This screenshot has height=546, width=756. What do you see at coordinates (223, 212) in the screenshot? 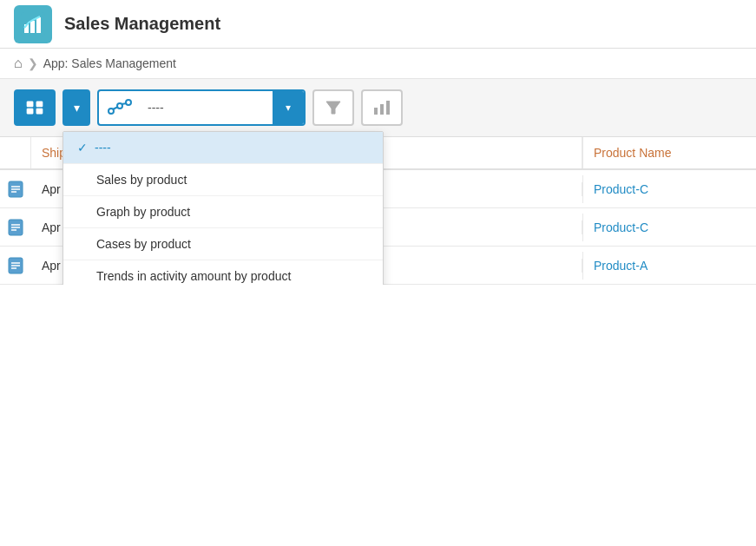
I see `dropdown-item-graph-by-product: Graph by product` at bounding box center [223, 212].